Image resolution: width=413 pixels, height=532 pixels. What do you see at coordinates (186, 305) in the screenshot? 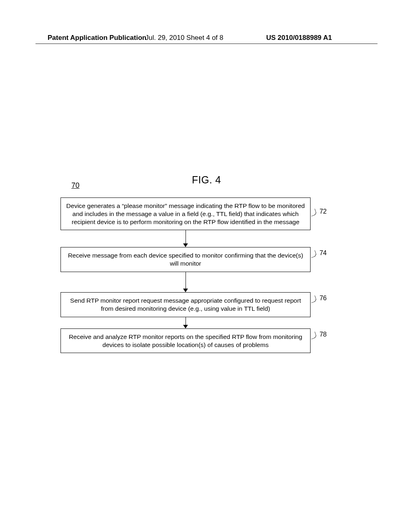
I see `flow-step: Send RTP monitor report request message …` at bounding box center [186, 305].